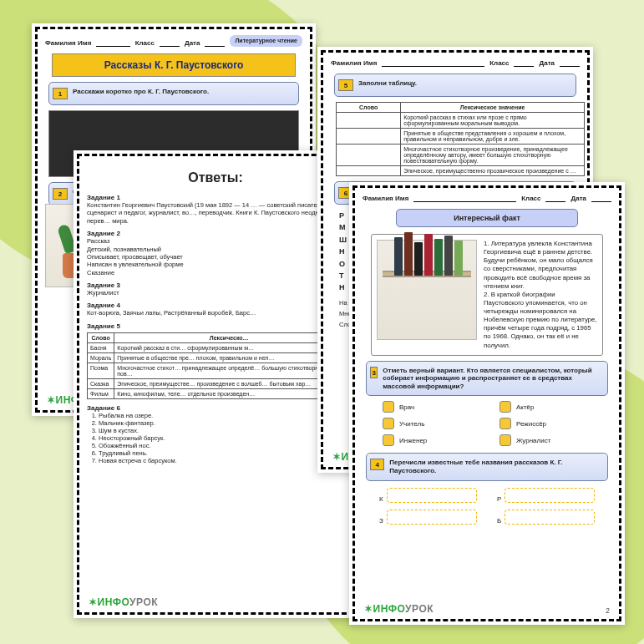 Image resolution: width=644 pixels, height=644 pixels. Describe the element at coordinates (216, 197) in the screenshot. I see `ans-1-heading: Задание 1` at that location.